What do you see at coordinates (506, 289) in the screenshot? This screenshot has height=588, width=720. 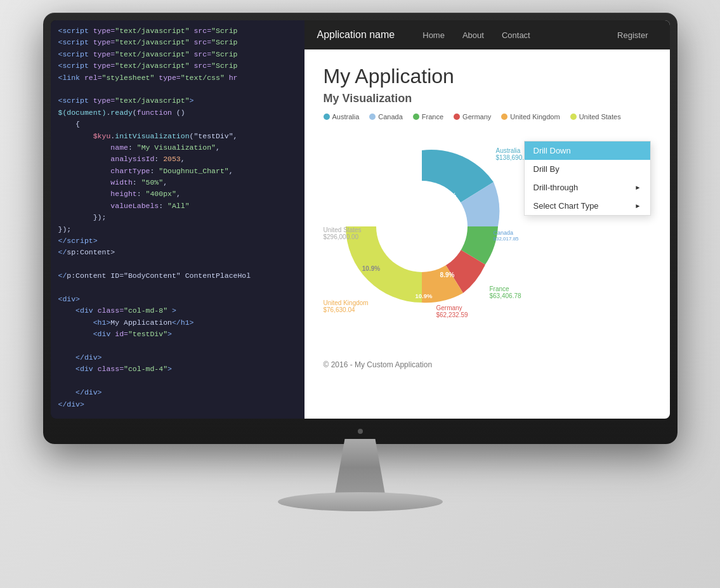 I see `label-france-name: France` at bounding box center [506, 289].